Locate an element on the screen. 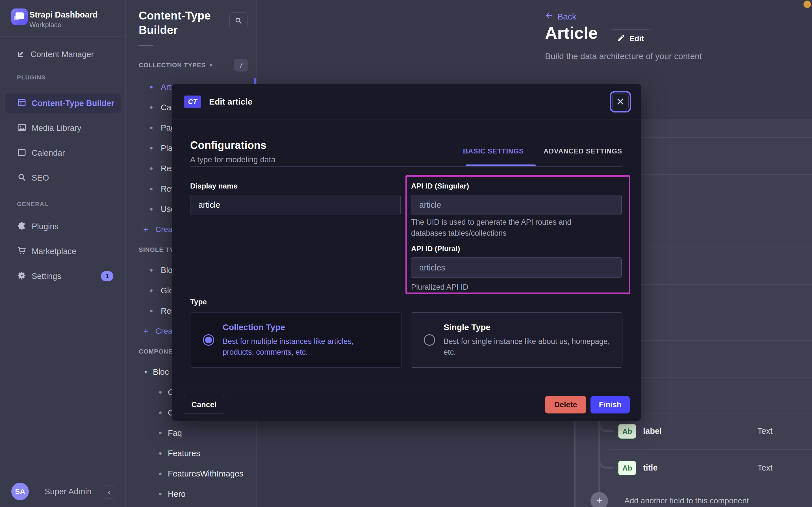 This screenshot has width=812, height=507. finish-button: Finish is located at coordinates (610, 405).